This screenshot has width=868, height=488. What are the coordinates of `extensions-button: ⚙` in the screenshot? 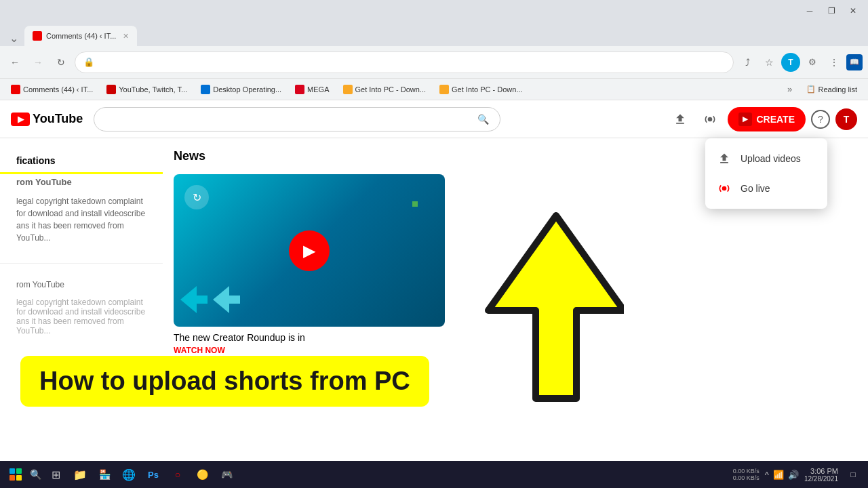 It's located at (812, 62).